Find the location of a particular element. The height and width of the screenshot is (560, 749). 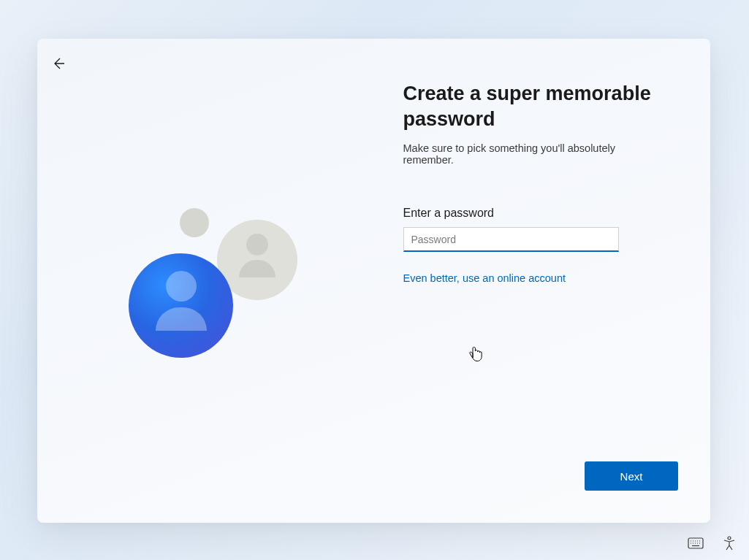

password-input is located at coordinates (512, 239).